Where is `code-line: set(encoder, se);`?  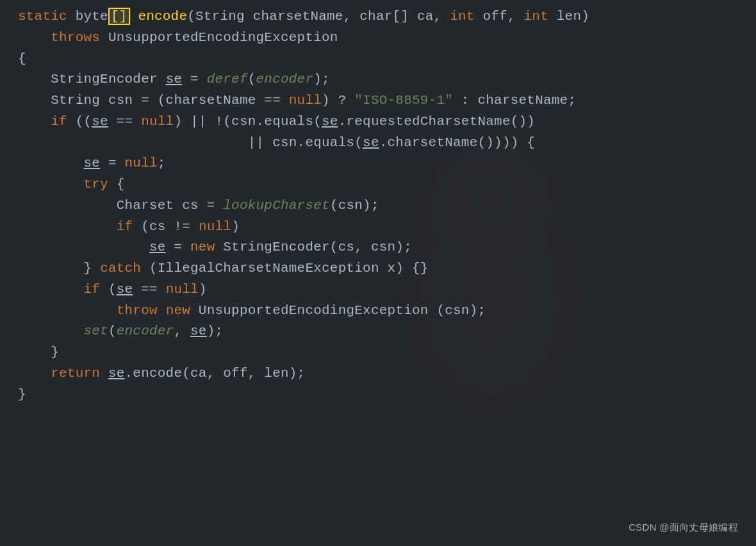 code-line: set(encoder, se); is located at coordinates (378, 332).